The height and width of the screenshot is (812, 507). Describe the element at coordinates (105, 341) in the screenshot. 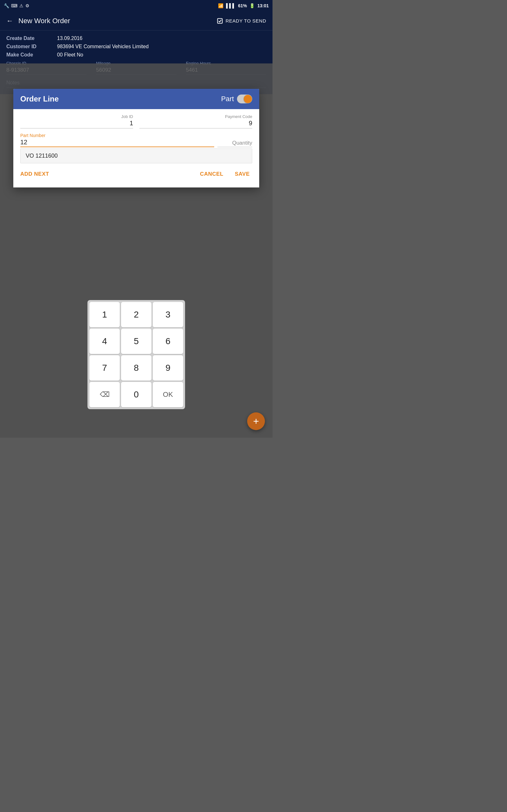

I see `numpad-key-4: 4` at that location.